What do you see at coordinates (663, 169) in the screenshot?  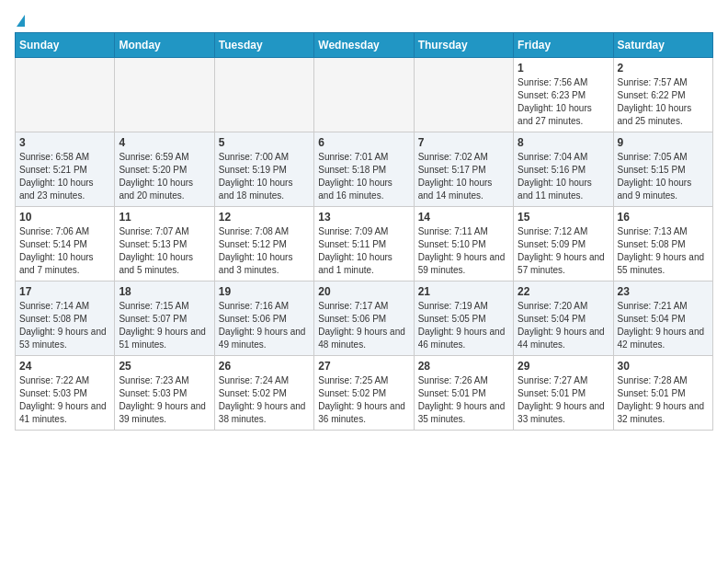 I see `calendar-cell: 9Sunrise: 7:05 AM Sunset: 5:15 PM Daylig…` at bounding box center [663, 169].